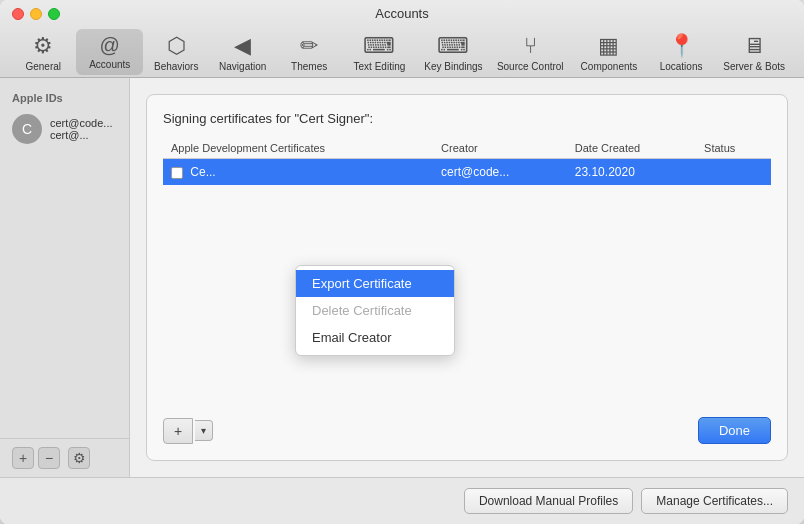 This screenshot has width=804, height=524. What do you see at coordinates (467, 430) in the screenshot?
I see `panel-footer: + ▾ Done` at bounding box center [467, 430].